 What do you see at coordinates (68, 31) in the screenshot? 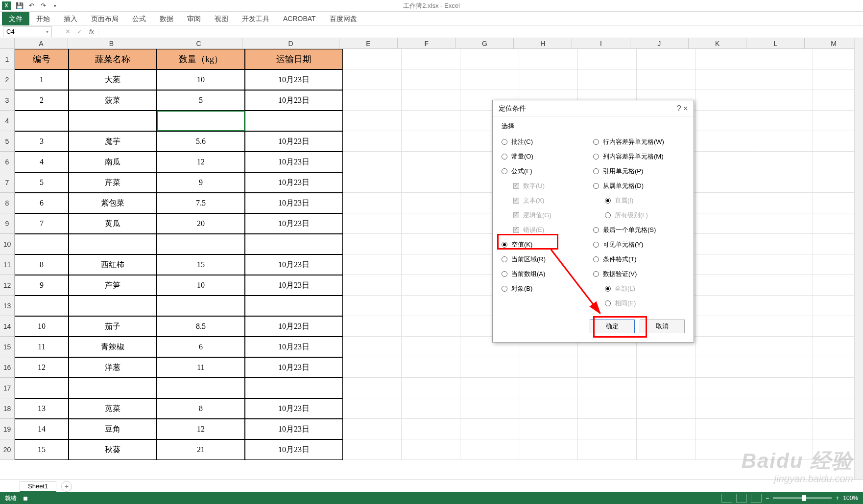
I see `cancel-formula-icon: ✕` at bounding box center [68, 31].